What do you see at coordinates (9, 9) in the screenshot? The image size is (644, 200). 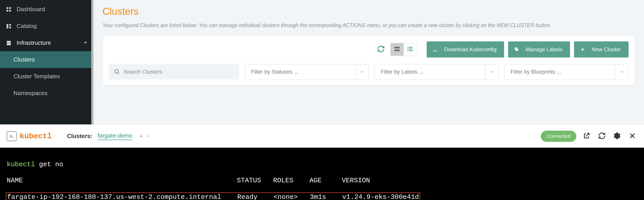 I see `dashboard-icon` at bounding box center [9, 9].